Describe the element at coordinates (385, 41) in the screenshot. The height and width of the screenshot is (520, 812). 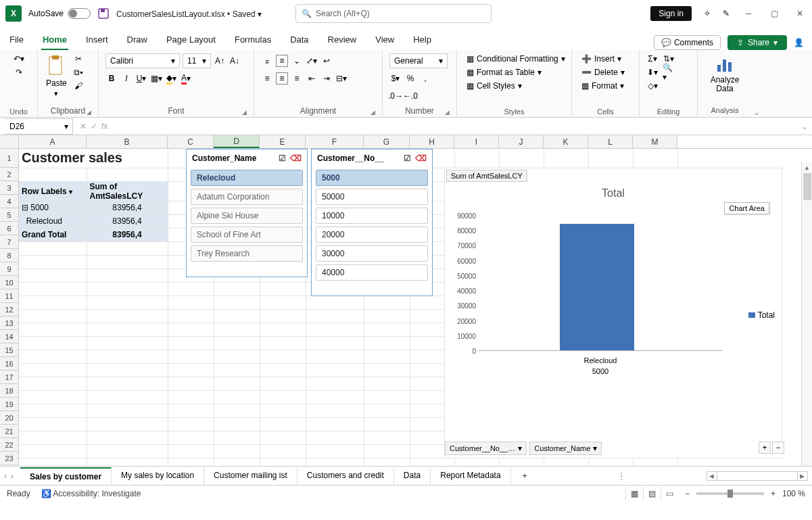
I see `tab-view: View` at that location.